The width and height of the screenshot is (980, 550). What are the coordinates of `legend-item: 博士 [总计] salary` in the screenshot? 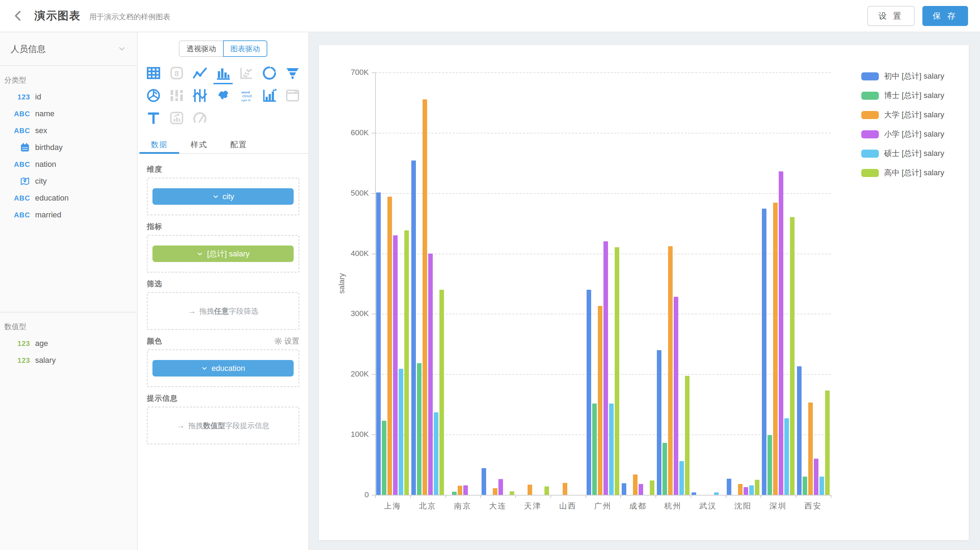 It's located at (903, 95).